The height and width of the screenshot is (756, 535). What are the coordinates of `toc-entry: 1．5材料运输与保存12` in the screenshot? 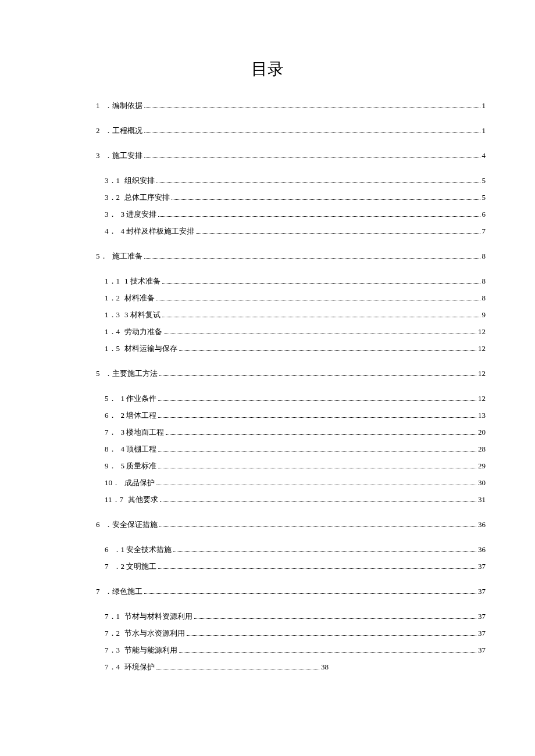 It's located at (295, 349).